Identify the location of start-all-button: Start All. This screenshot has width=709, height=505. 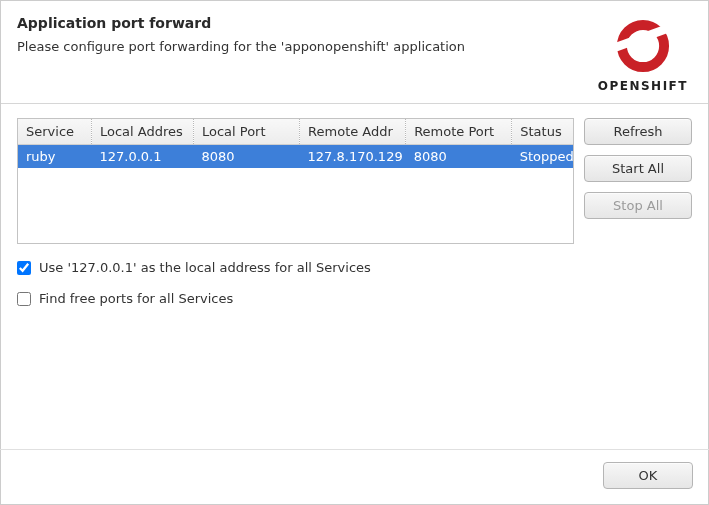
(638, 168).